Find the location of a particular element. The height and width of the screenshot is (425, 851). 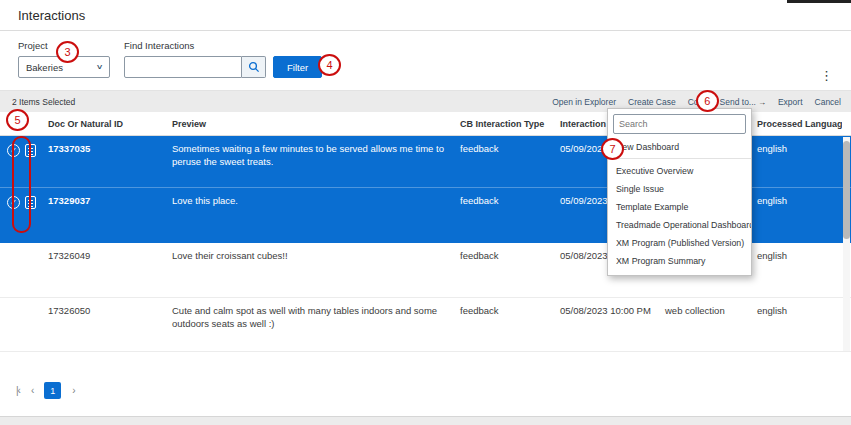

previous-page-button: ‹ is located at coordinates (32, 390).